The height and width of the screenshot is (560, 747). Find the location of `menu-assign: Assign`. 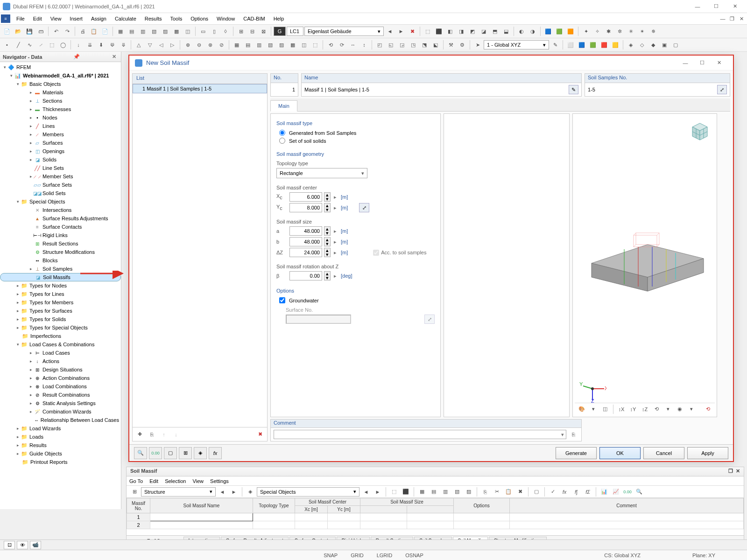

menu-assign: Assign is located at coordinates (99, 19).